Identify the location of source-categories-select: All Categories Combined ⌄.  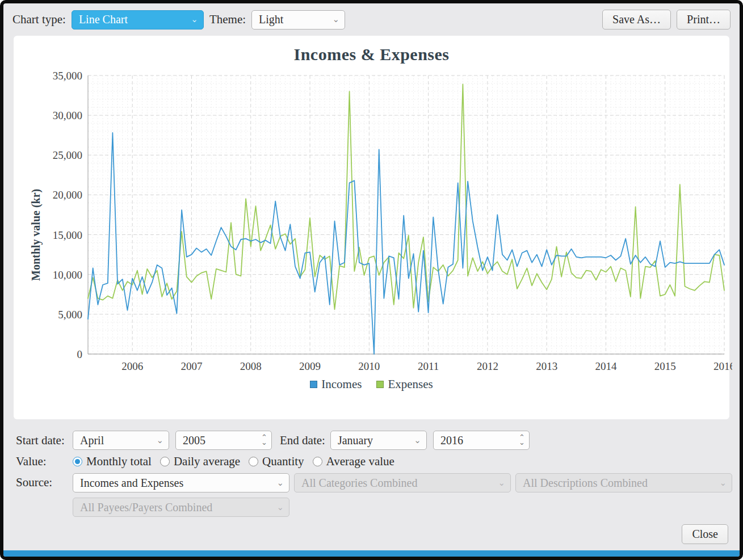
(402, 483).